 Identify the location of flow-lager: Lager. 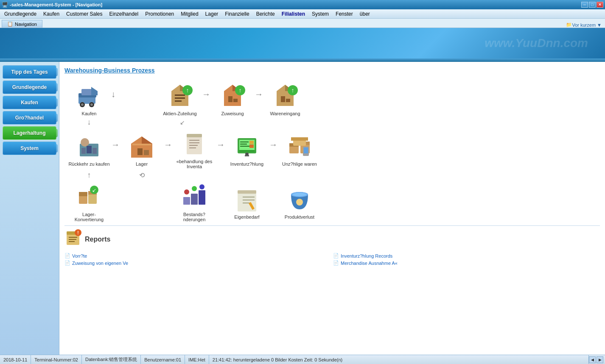
(142, 149).